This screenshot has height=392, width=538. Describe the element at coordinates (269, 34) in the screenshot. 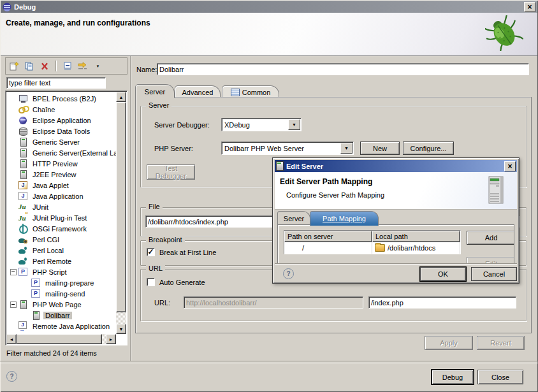

I see `dialog-header-band: Create, manage, and run configurations` at that location.